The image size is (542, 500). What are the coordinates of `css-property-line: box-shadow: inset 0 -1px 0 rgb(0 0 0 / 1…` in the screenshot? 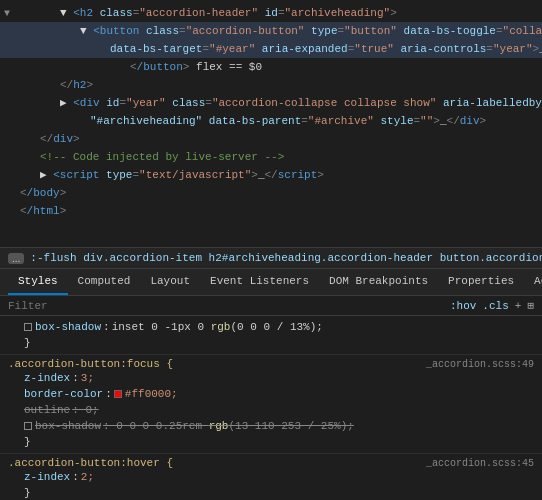 It's located at (271, 327).